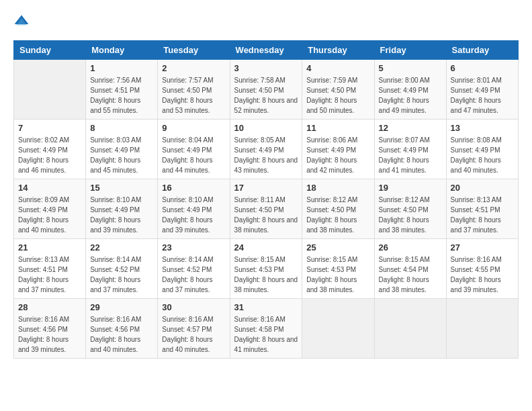 This screenshot has width=532, height=411. I want to click on calendar-day-header: Thursday, so click(339, 50).